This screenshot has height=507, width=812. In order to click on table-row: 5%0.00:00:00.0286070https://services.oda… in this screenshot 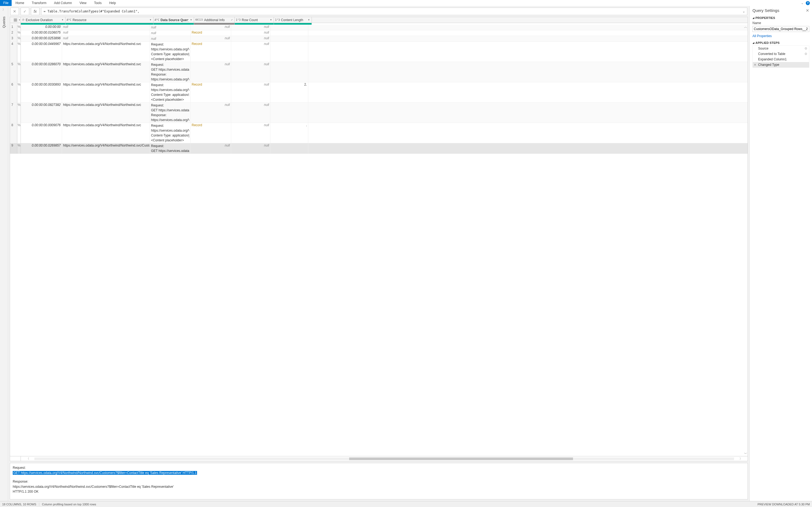, I will do `click(379, 72)`.